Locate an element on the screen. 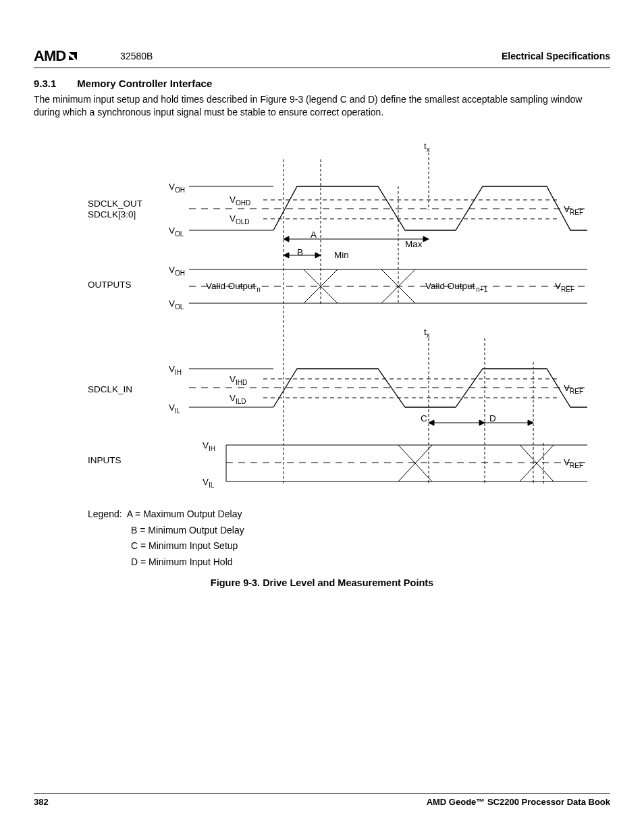 The height and width of the screenshot is (834, 644). svg-text: INPUTS is located at coordinates (105, 461).